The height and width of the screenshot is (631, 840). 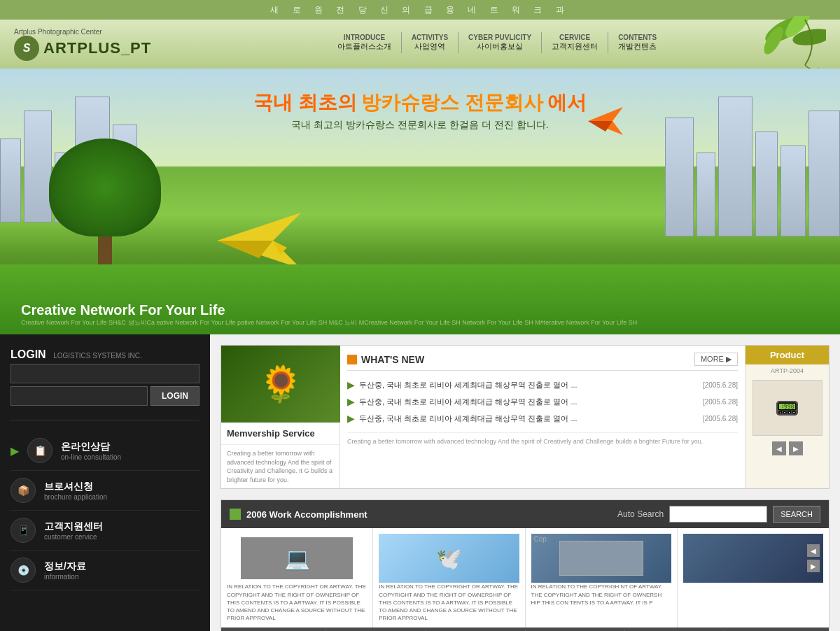 I want to click on login-row: LOGIN, so click(x=105, y=396).